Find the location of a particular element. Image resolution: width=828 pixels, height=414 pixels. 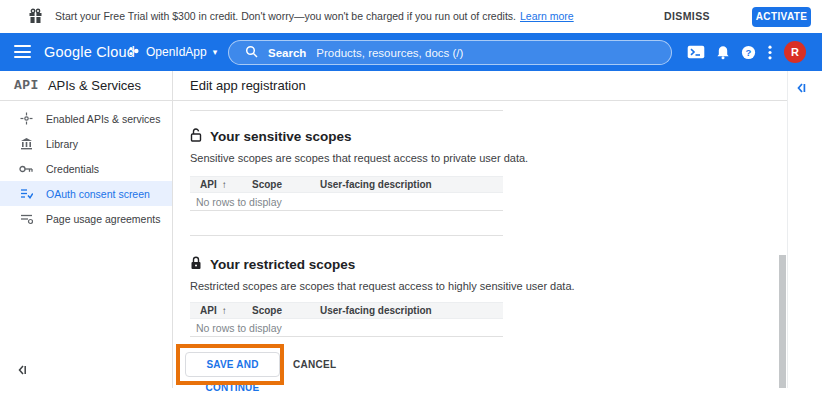

banner-message: Start your Free Trial with $300 in credi… is located at coordinates (314, 16).